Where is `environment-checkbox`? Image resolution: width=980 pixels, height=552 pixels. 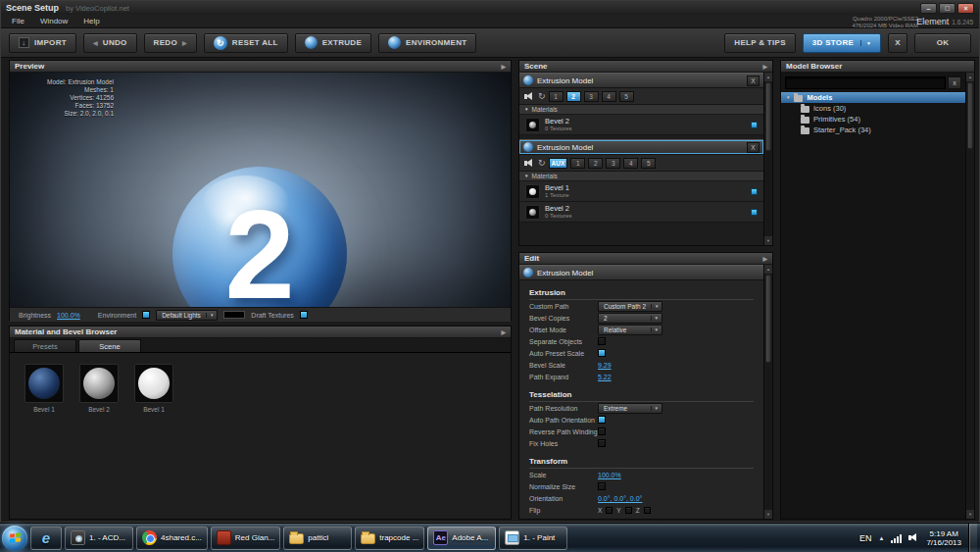 environment-checkbox is located at coordinates (146, 315).